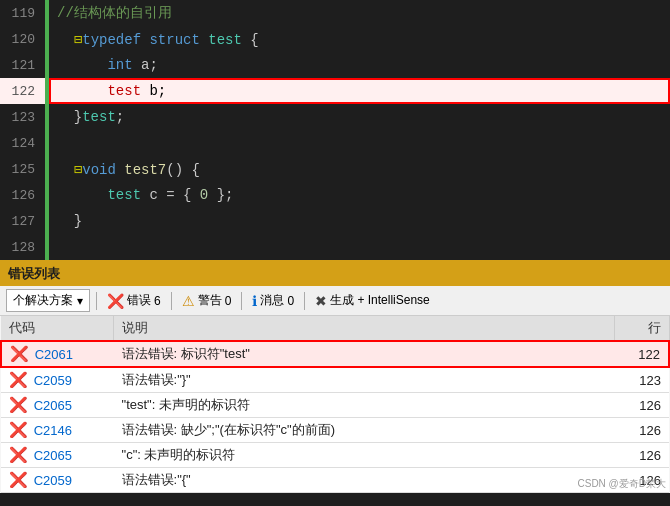 This screenshot has width=670, height=506. What do you see at coordinates (58, 480) in the screenshot?
I see `error-cell-code-5: ❌ C2059` at bounding box center [58, 480].